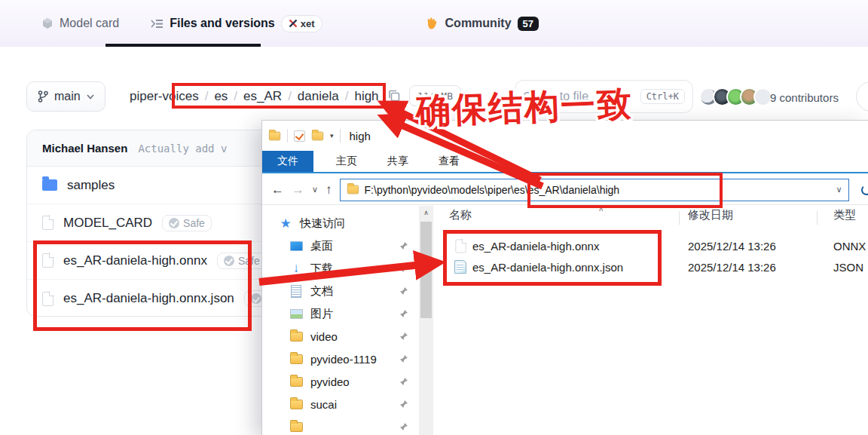  What do you see at coordinates (249, 261) in the screenshot?
I see `safe-badge-label: Safe` at bounding box center [249, 261].